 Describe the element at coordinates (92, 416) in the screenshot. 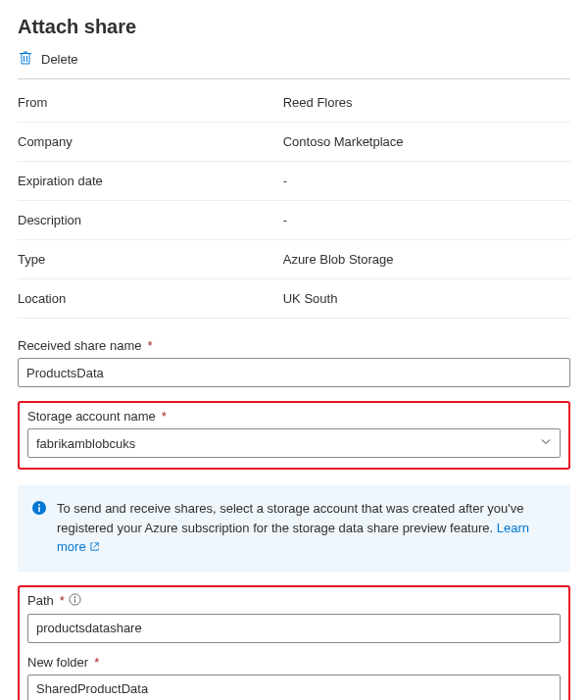

I see `storage-account-label: Storage account name` at that location.